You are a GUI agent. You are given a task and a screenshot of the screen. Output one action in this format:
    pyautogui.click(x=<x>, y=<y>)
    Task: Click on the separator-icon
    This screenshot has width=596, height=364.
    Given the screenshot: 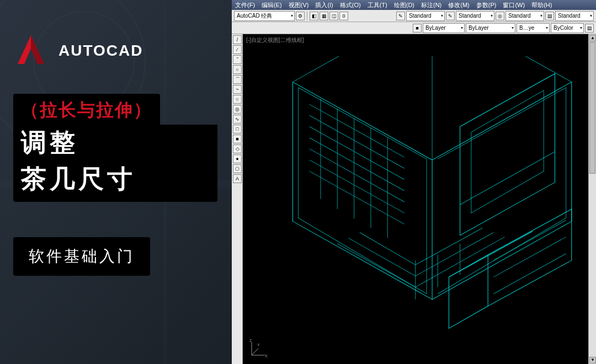 What is the action you would take?
    pyautogui.click(x=307, y=16)
    